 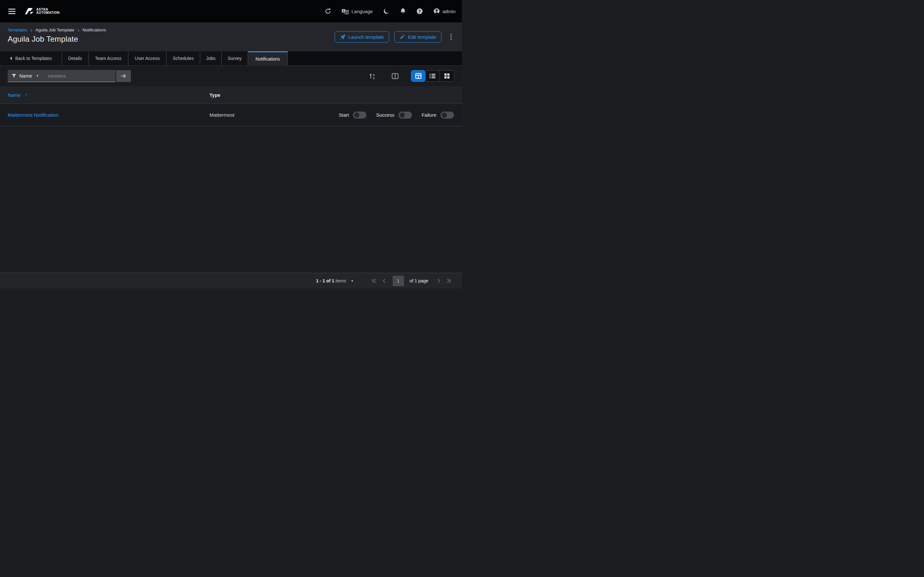 I want to click on grid-view-button, so click(x=447, y=76).